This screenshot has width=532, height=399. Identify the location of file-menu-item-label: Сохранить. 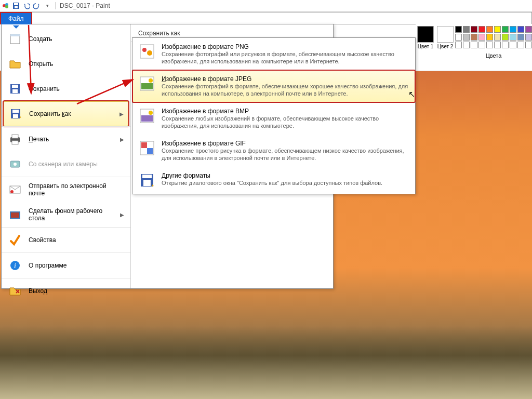
(76, 89).